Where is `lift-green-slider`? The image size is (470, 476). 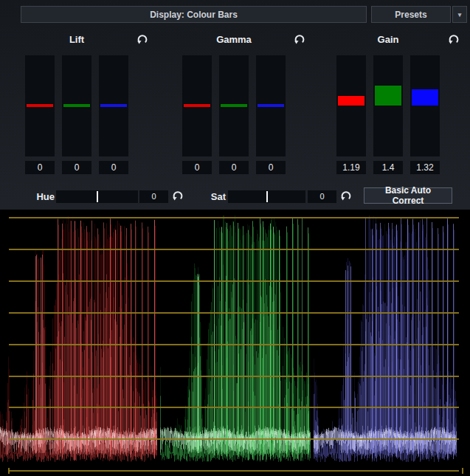
lift-green-slider is located at coordinates (77, 106).